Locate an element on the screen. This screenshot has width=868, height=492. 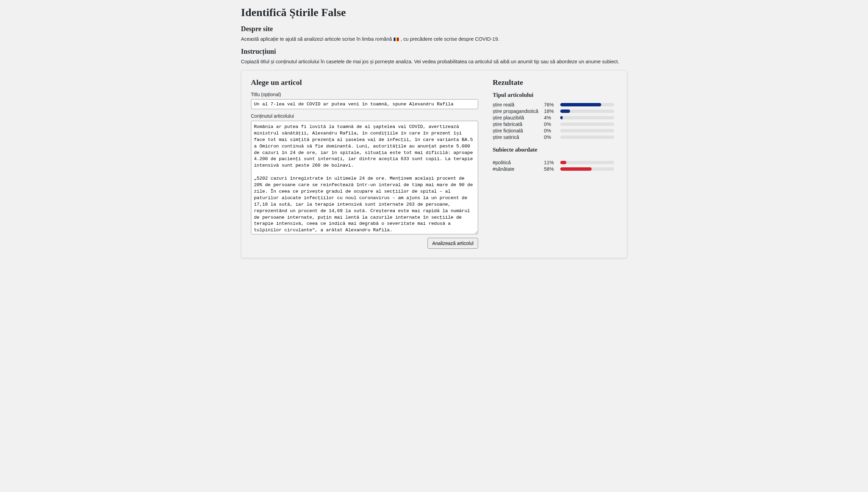
instructions-text: Copiază titlul și conținutul articolului… is located at coordinates (434, 62).